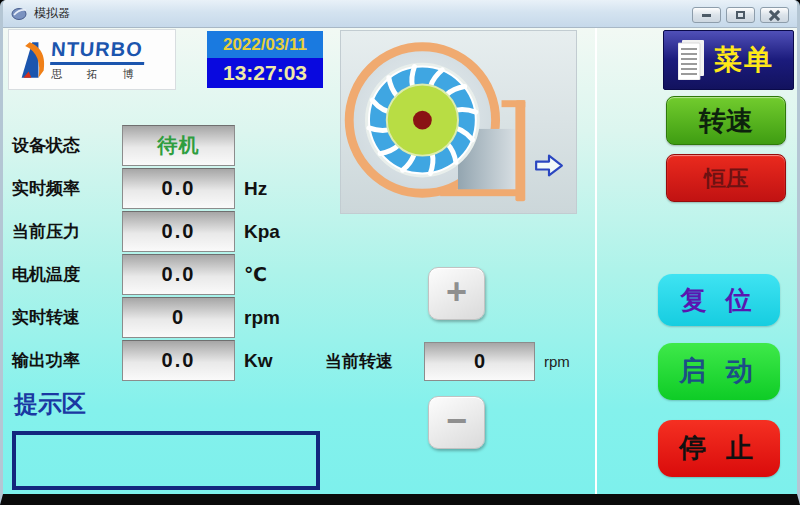 This screenshot has height=505, width=800. I want to click on speed-mode-button: 转速, so click(726, 120).